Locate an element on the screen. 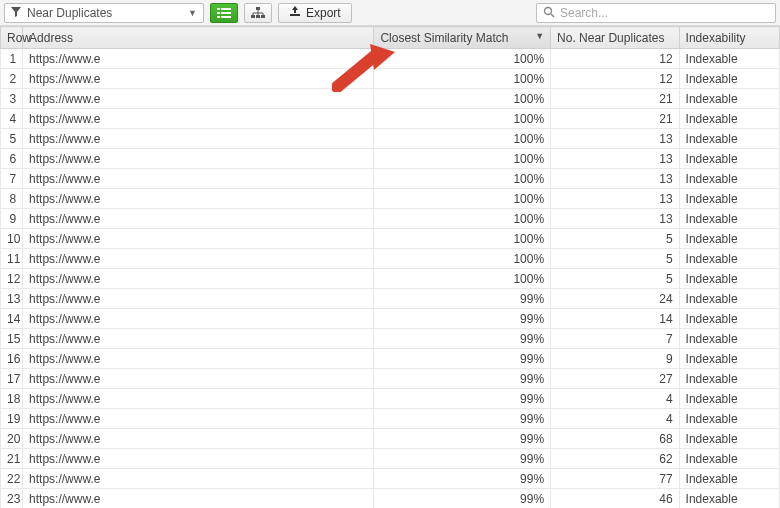 The width and height of the screenshot is (780, 508). table-row: 9https://www.e100%13Indexable is located at coordinates (390, 219).